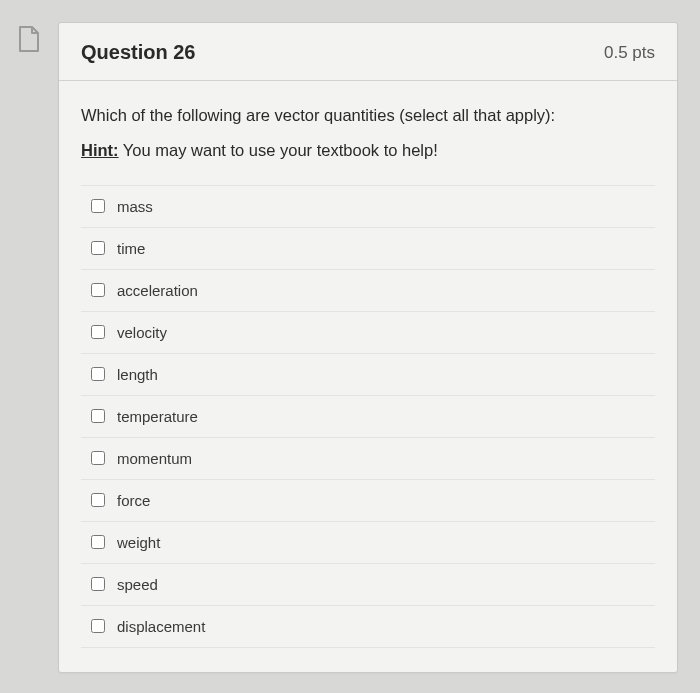  What do you see at coordinates (368, 543) in the screenshot?
I see `option-row: weight` at bounding box center [368, 543].